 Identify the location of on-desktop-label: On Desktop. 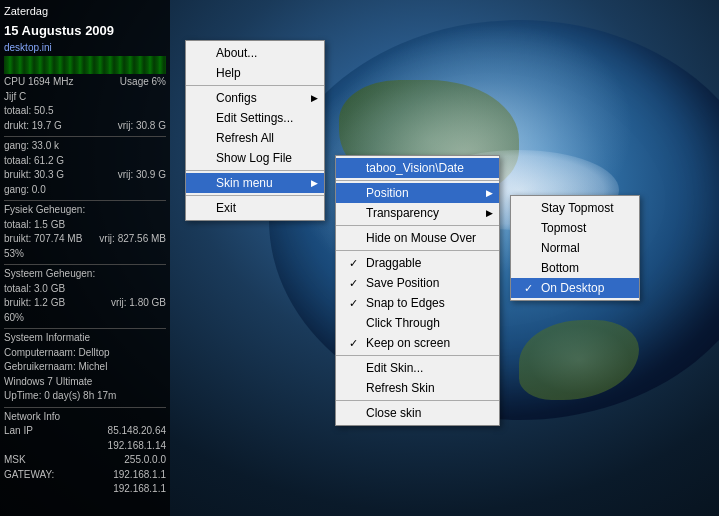
(580, 288).